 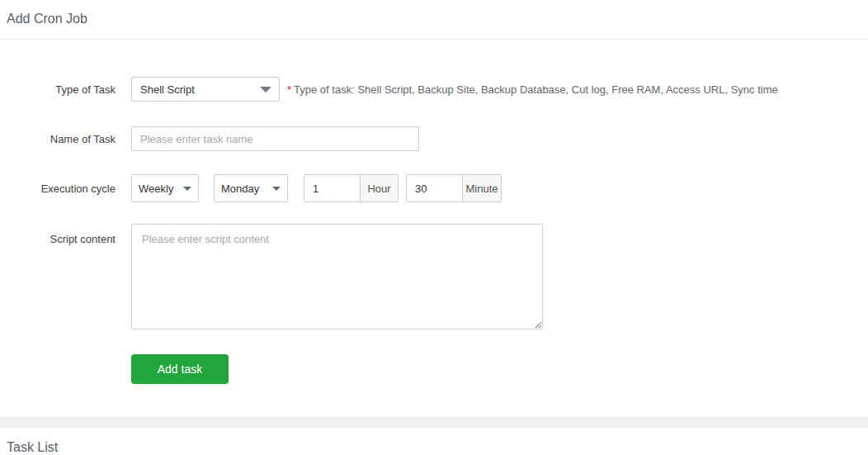 I want to click on cycle-period-selected-value: Weekly, so click(x=156, y=188).